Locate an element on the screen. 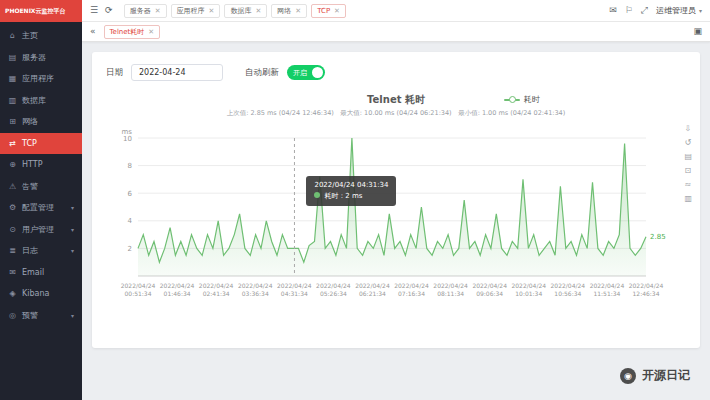 This screenshot has height=400, width=710. flag-icon: ⚐ is located at coordinates (629, 10).